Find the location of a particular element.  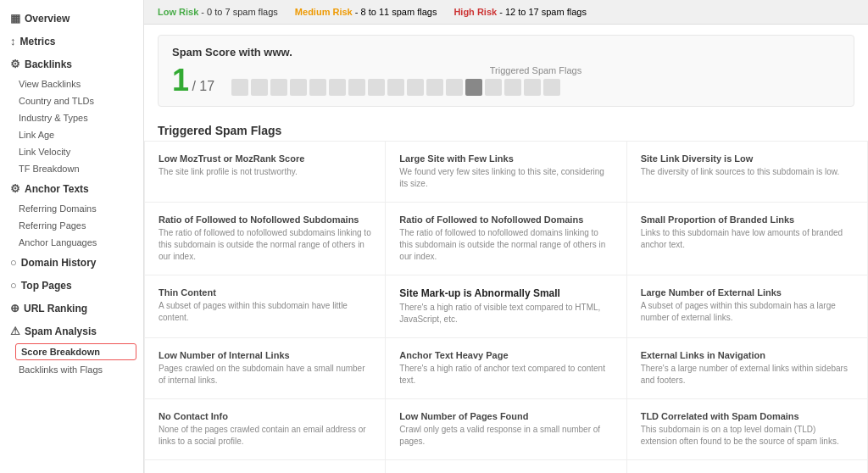

flag-cell: Thin ContentA subset of pages within thi… is located at coordinates (265, 307).